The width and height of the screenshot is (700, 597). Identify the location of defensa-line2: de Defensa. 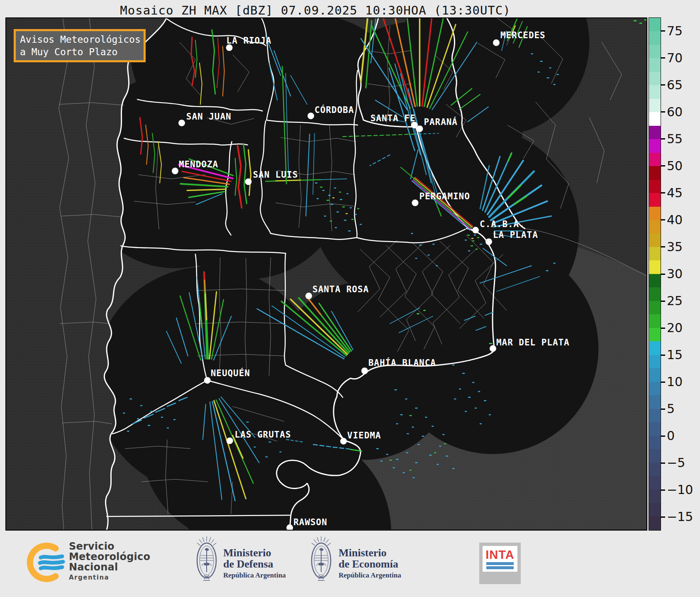
(255, 564).